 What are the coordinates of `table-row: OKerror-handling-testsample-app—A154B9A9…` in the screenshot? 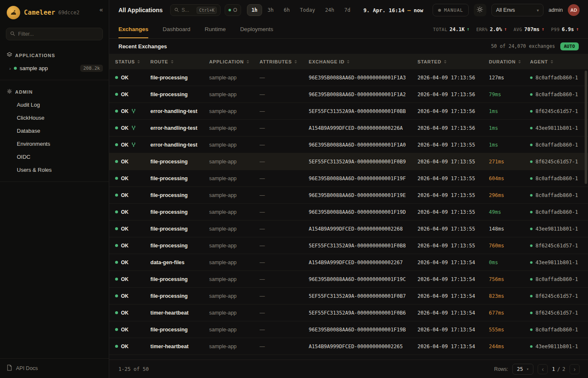 It's located at (349, 128).